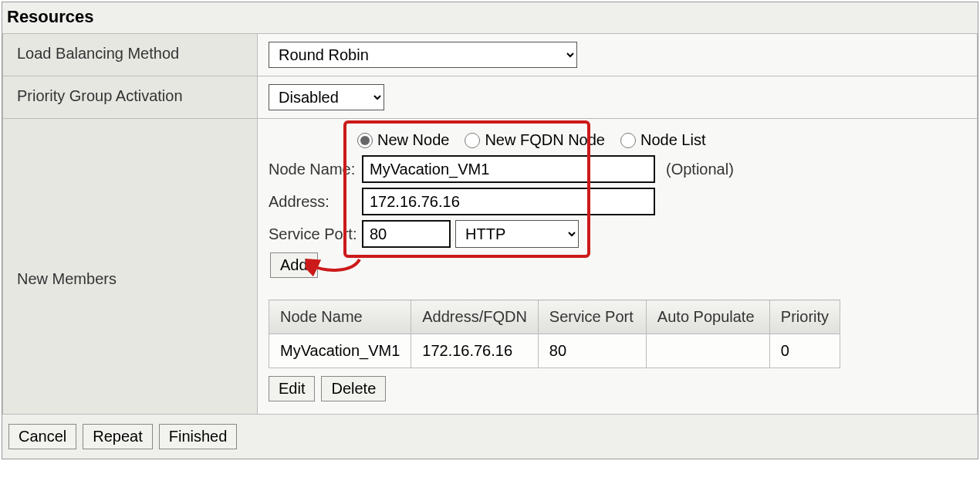  I want to click on radio-node-list-input, so click(628, 141).